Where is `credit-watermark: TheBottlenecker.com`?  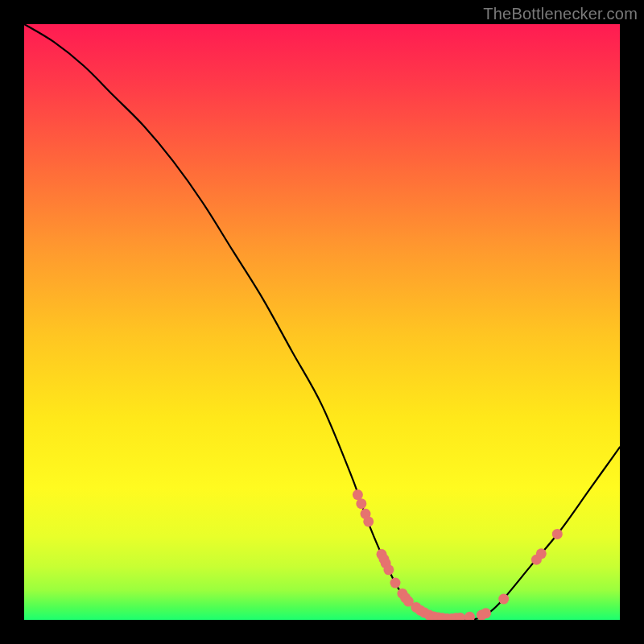
credit-watermark: TheBottlenecker.com is located at coordinates (560, 14).